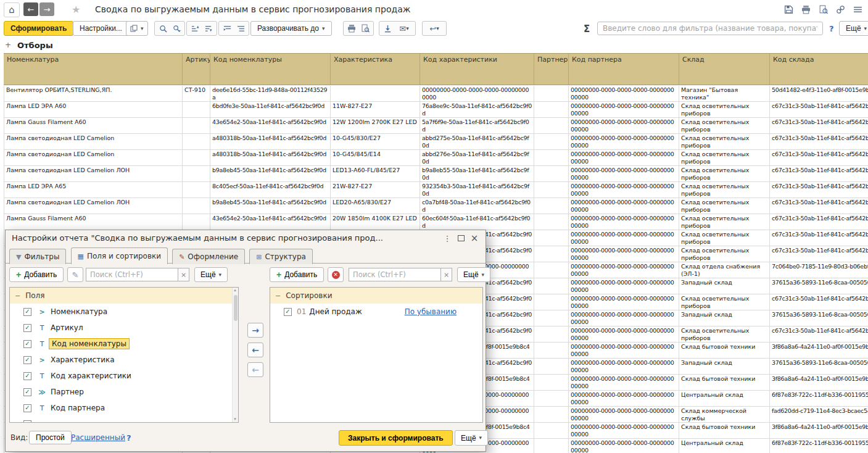 The width and height of the screenshot is (868, 453). I want to click on sort-ascending-icon, so click(195, 28).